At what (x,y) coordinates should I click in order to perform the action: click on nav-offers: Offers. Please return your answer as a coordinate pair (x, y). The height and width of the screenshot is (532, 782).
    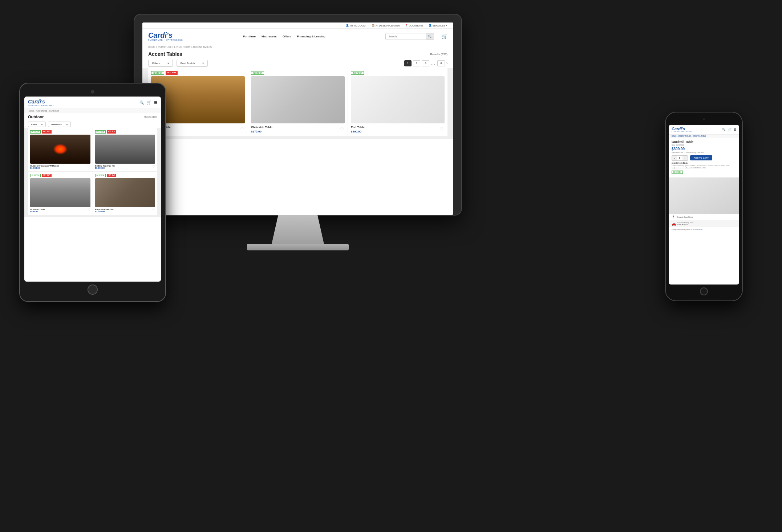
    Looking at the image, I should click on (287, 36).